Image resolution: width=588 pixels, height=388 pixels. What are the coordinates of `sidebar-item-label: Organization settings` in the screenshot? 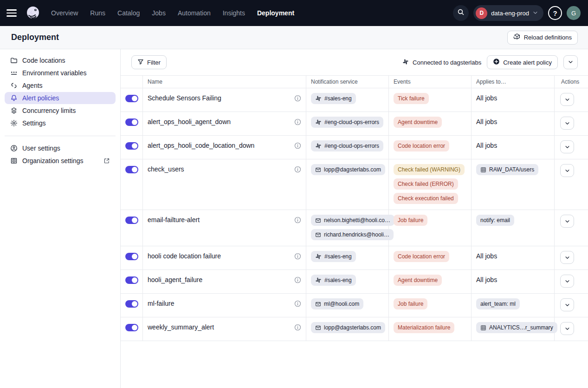 It's located at (53, 161).